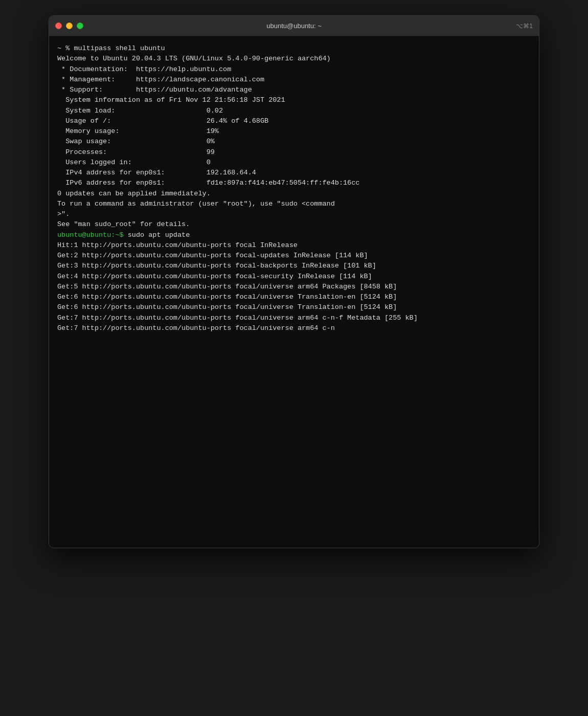  I want to click on terminal-line: * Management: https://landscape.canonica…, so click(294, 80).